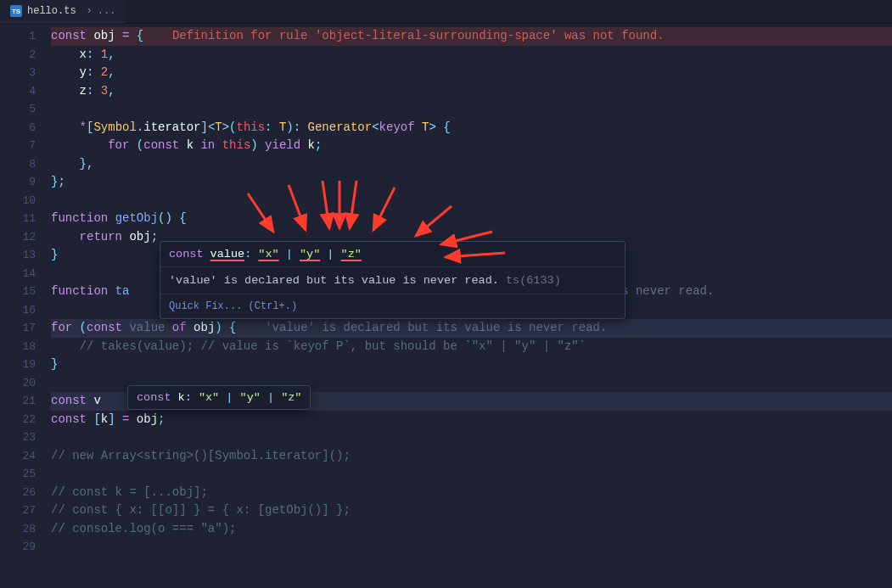  What do you see at coordinates (18, 109) in the screenshot?
I see `line-number: 5` at bounding box center [18, 109].